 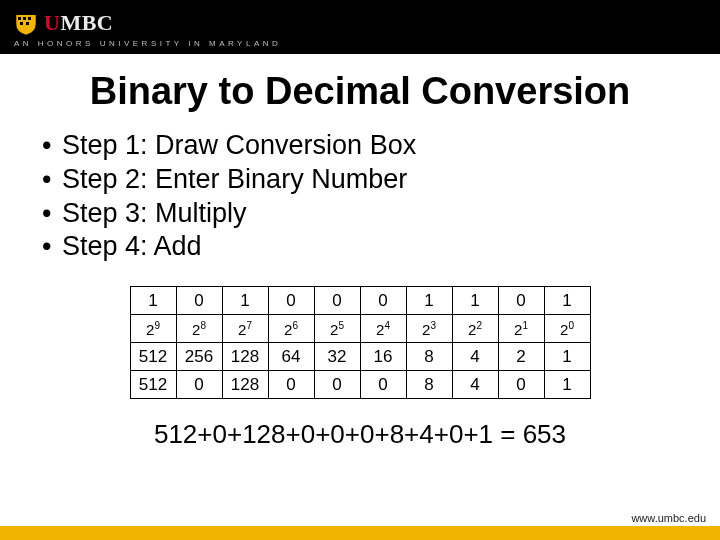 I want to click on table-cell: 27, so click(x=245, y=329).